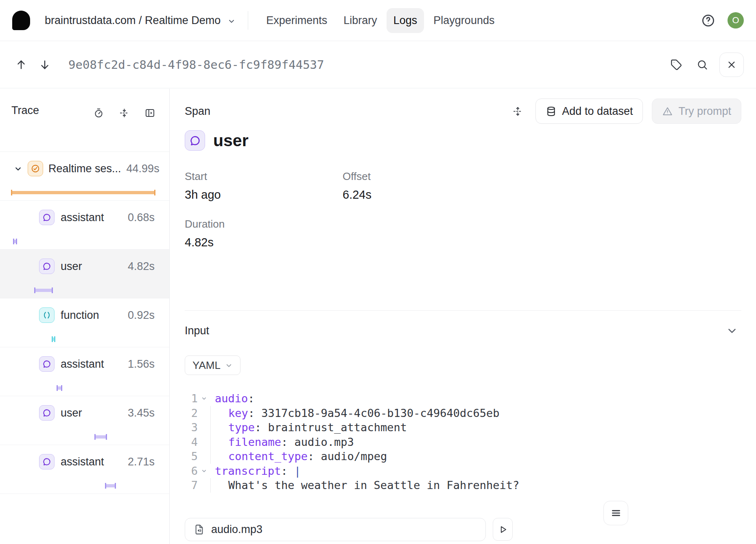 This screenshot has width=756, height=544. I want to click on breadcrumb-label: braintrustdata.com / Realtime Demo, so click(133, 20).